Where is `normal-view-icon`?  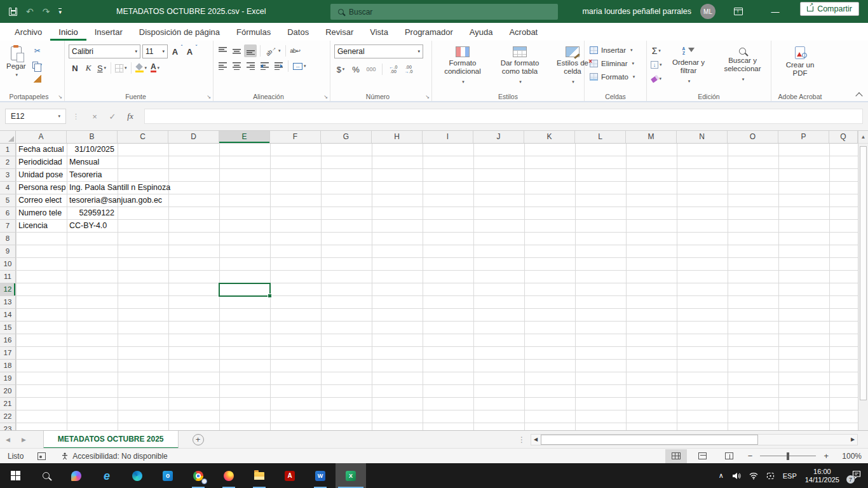 normal-view-icon is located at coordinates (676, 456).